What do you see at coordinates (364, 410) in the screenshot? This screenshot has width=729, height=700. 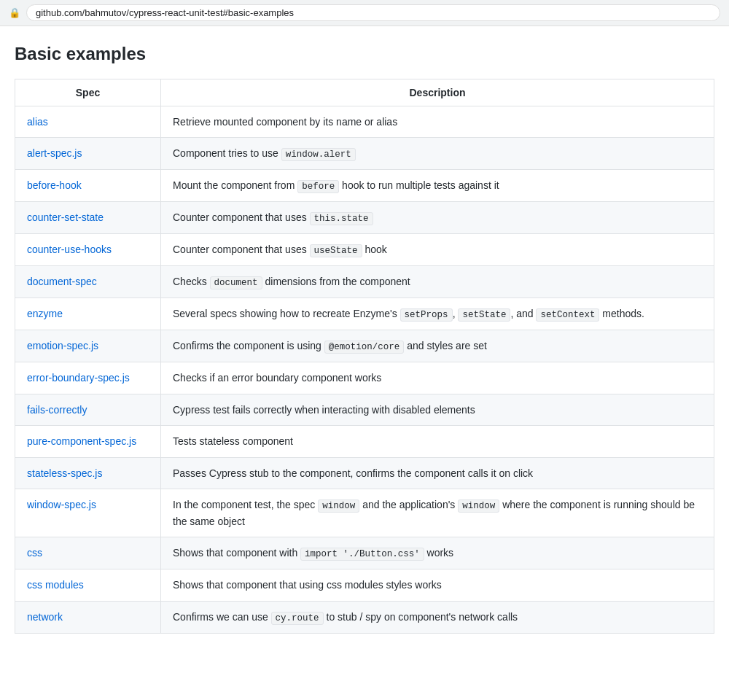 I see `table-row: fails-correctlyCypress test fails correc…` at bounding box center [364, 410].